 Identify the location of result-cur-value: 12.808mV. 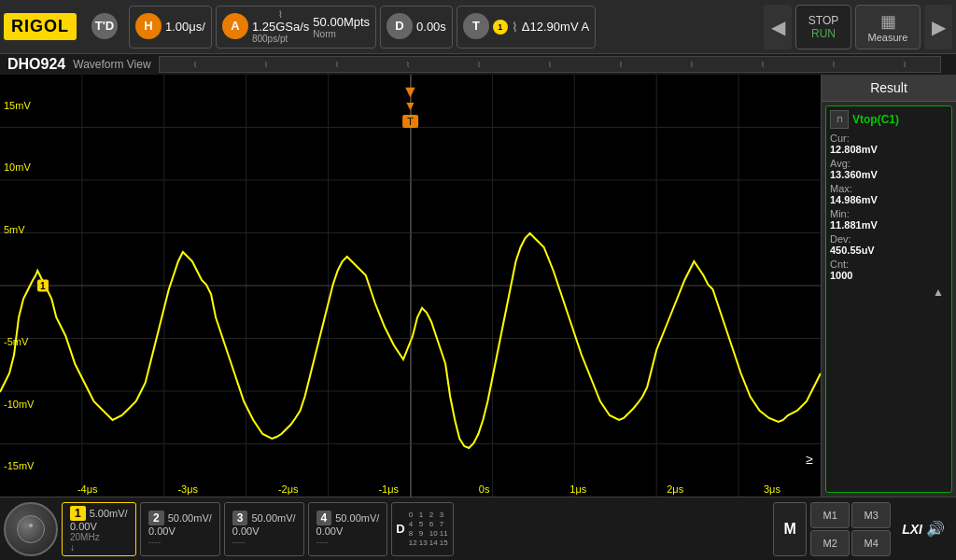
(889, 149).